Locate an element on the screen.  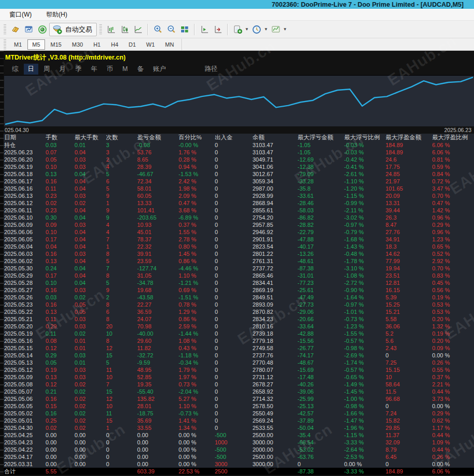
timeframe-w1: W1 is located at coordinates (151, 45).